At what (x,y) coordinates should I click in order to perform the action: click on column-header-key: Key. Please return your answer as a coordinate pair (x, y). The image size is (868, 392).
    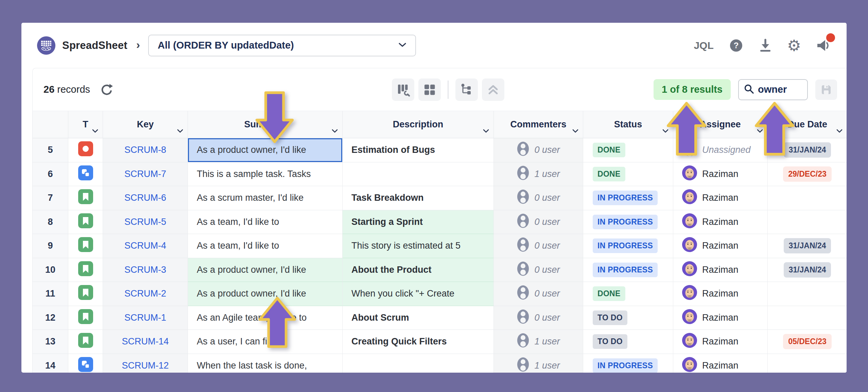
    Looking at the image, I should click on (145, 124).